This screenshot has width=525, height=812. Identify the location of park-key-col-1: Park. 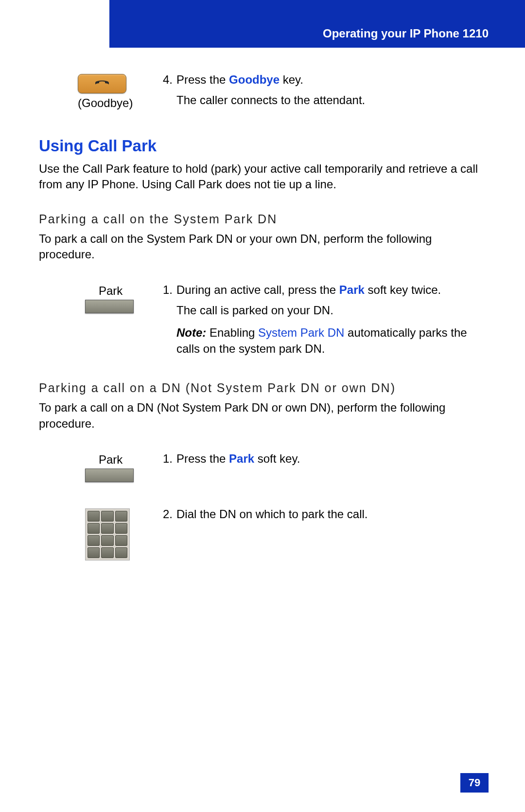
(101, 298).